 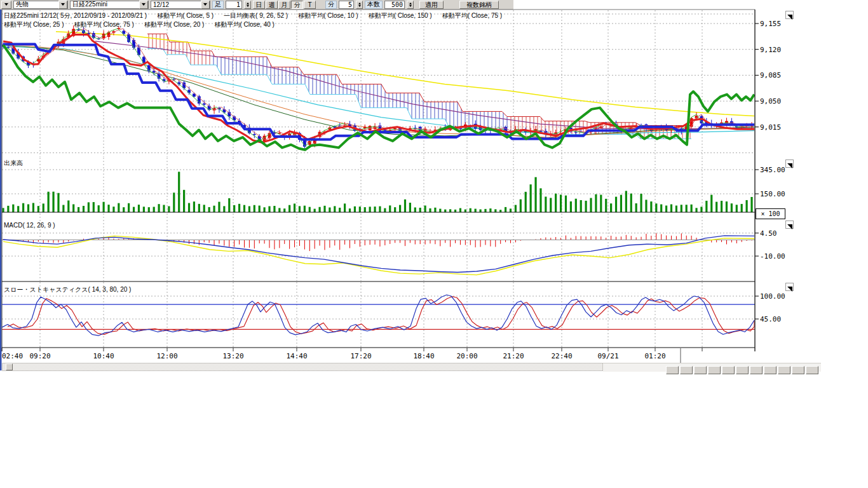 What do you see at coordinates (255, 15) in the screenshot?
I see `legend-item: 一目均衡表( 9, 26, 52 )` at bounding box center [255, 15].